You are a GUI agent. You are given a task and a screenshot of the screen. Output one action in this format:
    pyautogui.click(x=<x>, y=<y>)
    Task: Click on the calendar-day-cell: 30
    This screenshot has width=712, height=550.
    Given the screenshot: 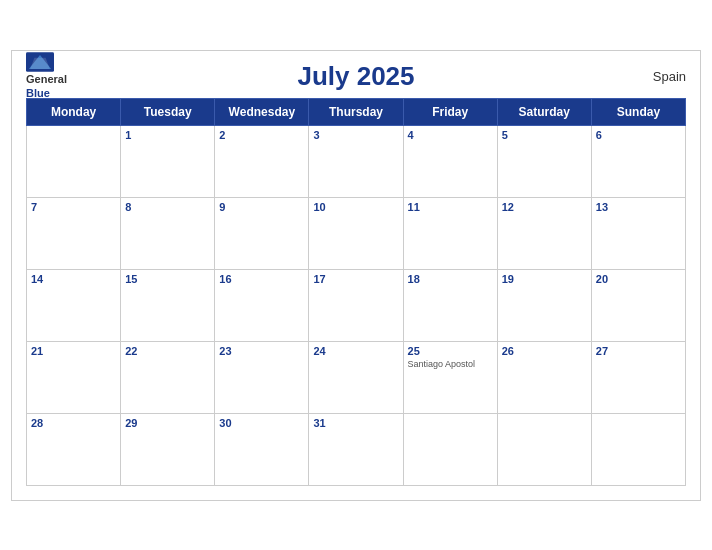 What is the action you would take?
    pyautogui.click(x=262, y=449)
    